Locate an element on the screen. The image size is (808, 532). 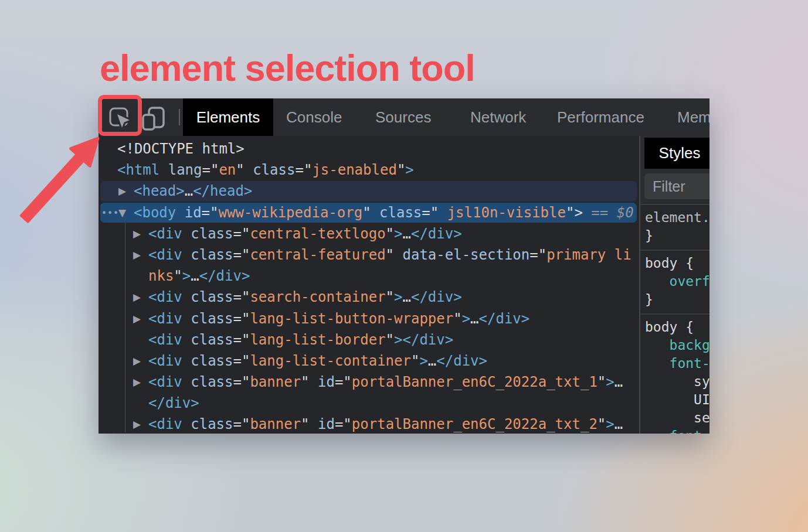
dom-node-code: <div class="lang-list-border"></div> is located at coordinates (369, 340).